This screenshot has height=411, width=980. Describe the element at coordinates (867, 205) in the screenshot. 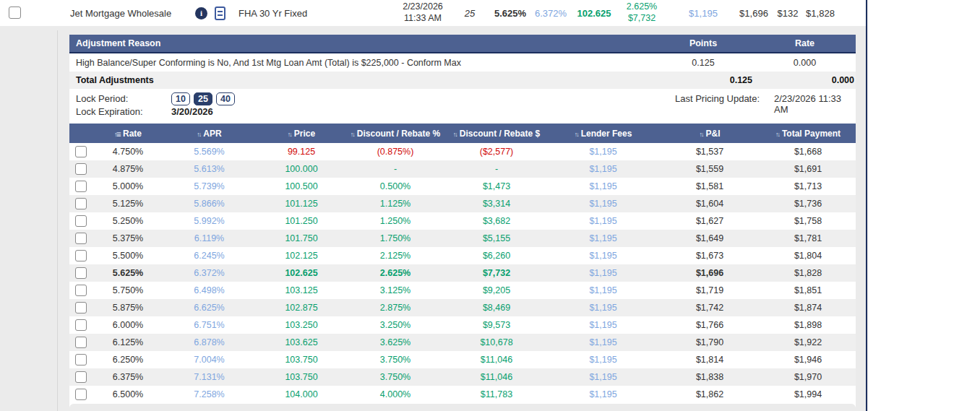

I see `content-right-divider` at that location.